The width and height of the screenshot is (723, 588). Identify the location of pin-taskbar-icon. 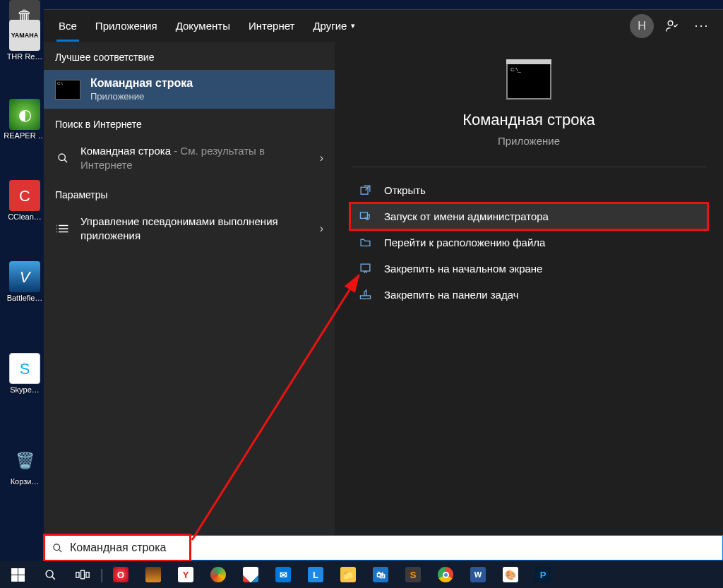
(365, 295).